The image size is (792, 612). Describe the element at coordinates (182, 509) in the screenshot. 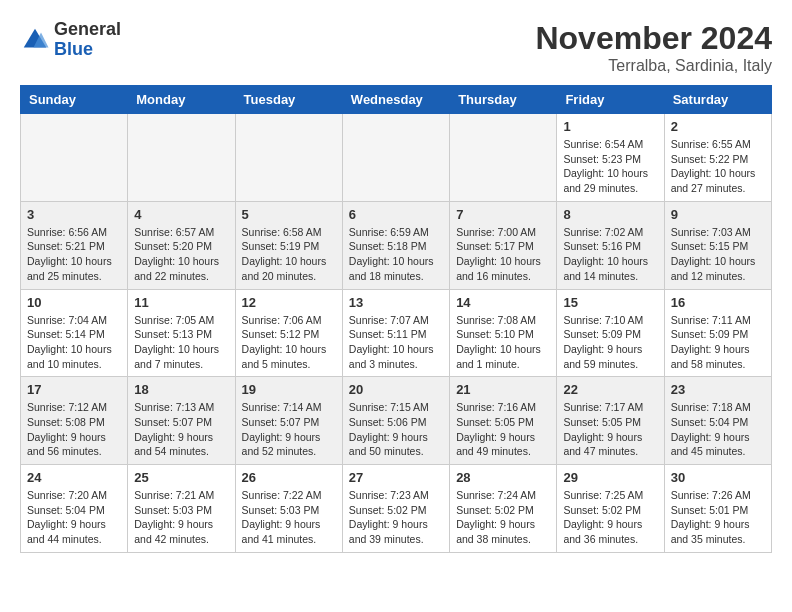

I see `day-cell: 25Sunrise: 7:21 AM Sunset: 5:03 PM Dayli…` at that location.